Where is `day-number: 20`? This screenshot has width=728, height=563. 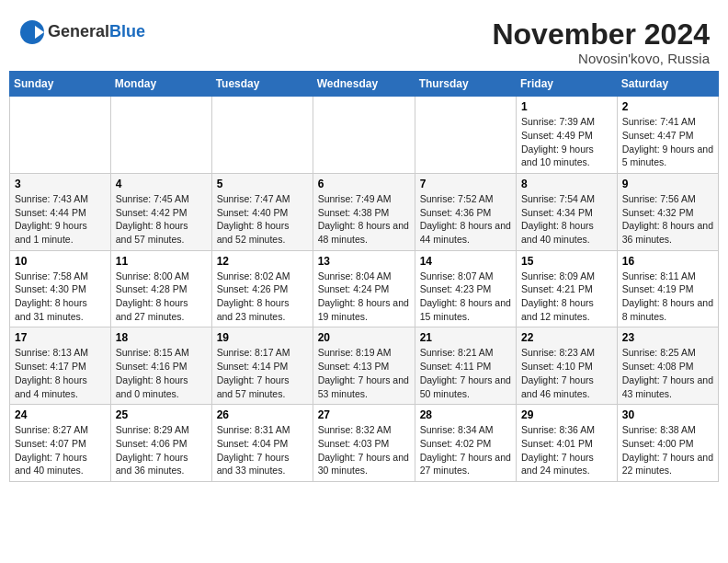
day-number: 20 is located at coordinates (364, 338).